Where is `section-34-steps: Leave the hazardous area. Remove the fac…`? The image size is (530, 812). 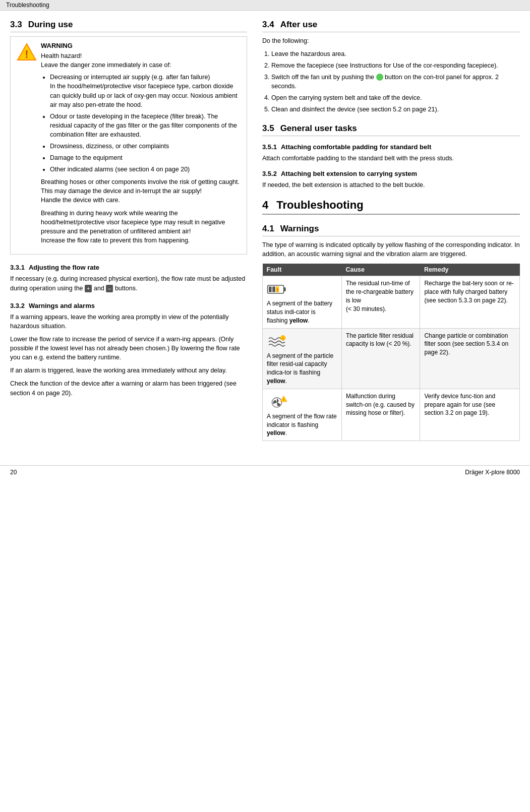
section-34-steps: Leave the hazardous area. Remove the fac… is located at coordinates (391, 82).